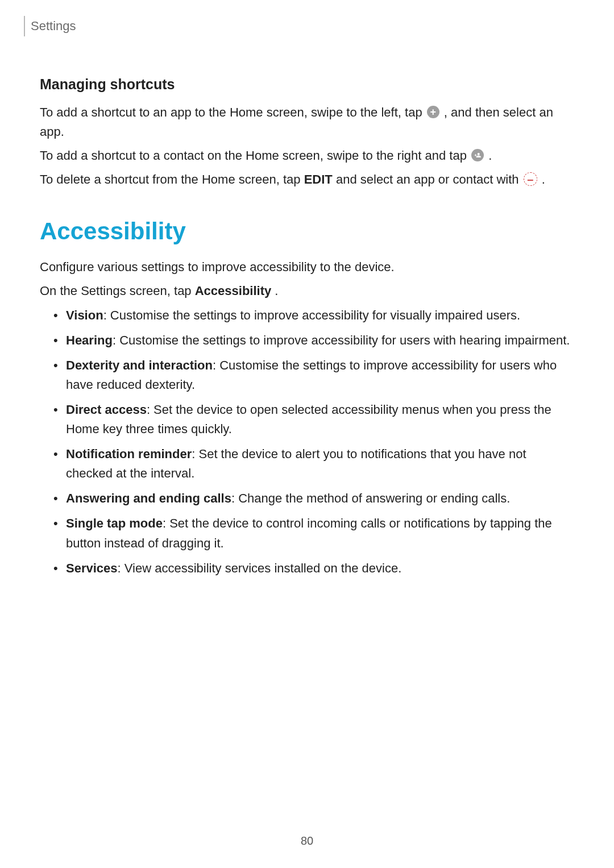 Image resolution: width=614 pixels, height=868 pixels. What do you see at coordinates (315, 420) in the screenshot?
I see `list-item: Direct access: Set the device to open se…` at bounding box center [315, 420].